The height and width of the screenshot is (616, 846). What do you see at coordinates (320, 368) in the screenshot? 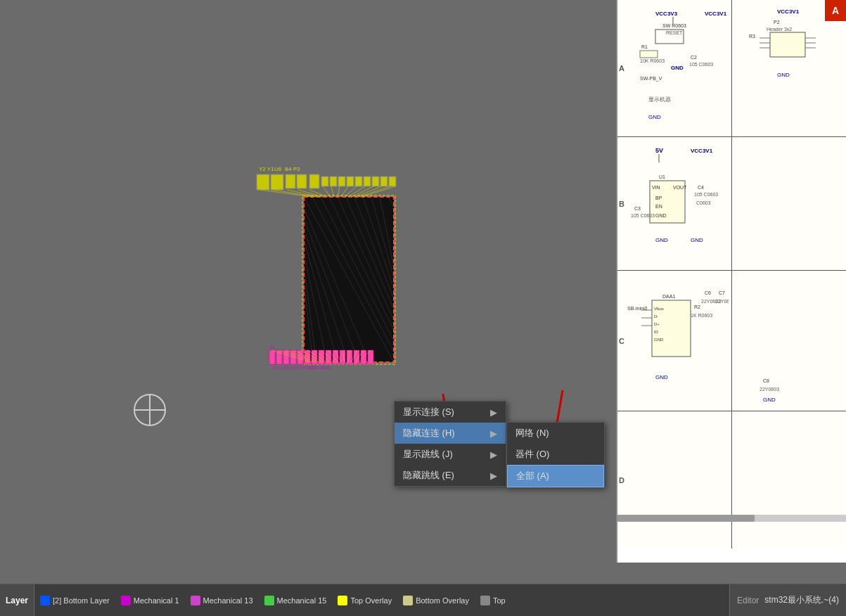
I see `svg-text: D0 D1 D2 D3` at bounding box center [320, 368].